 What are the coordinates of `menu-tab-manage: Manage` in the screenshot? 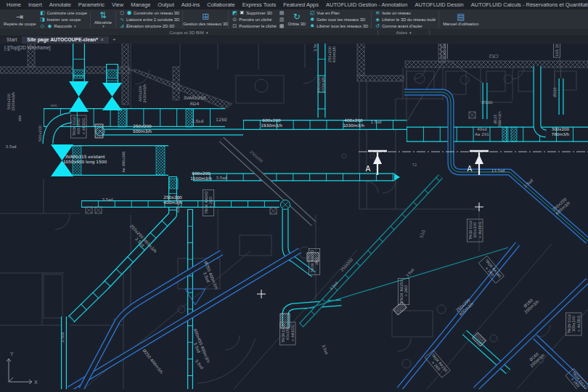 It's located at (141, 4).